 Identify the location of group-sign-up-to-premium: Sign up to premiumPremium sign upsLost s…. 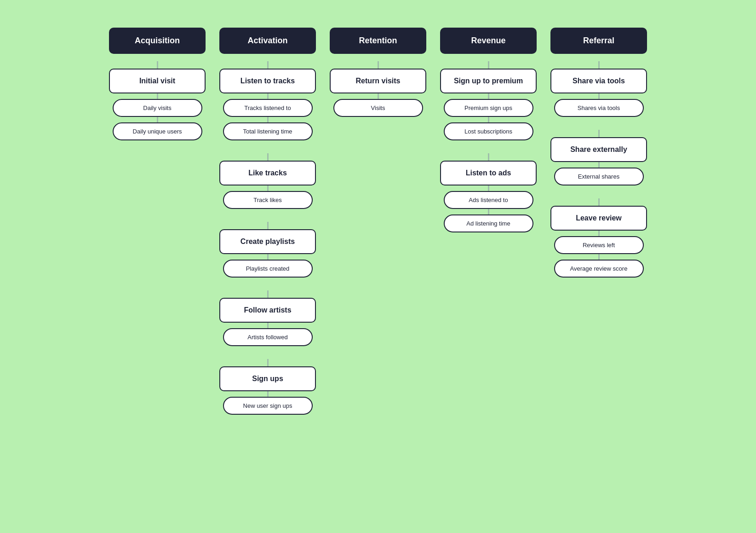
(488, 101).